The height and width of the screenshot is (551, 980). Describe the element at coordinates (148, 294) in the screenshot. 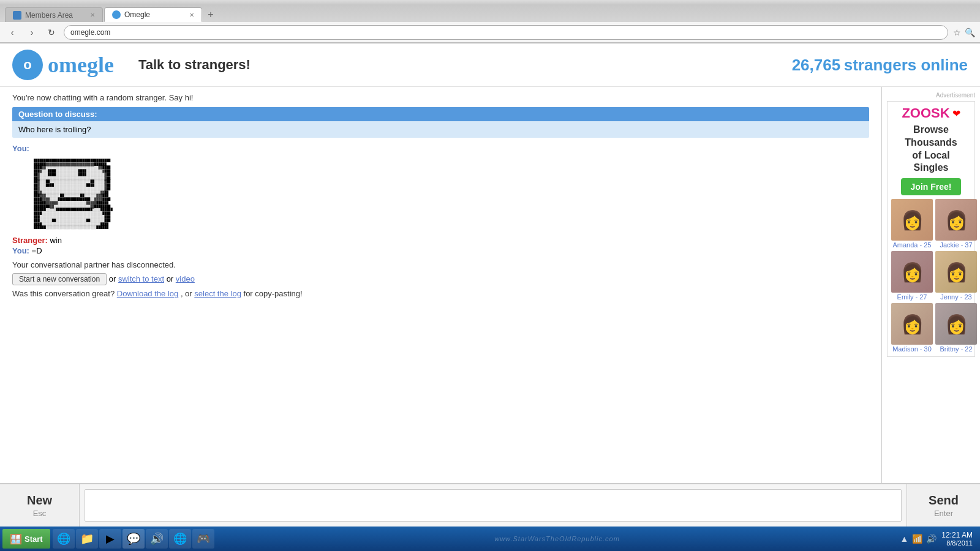

I see `download-log-link: Download the log` at that location.